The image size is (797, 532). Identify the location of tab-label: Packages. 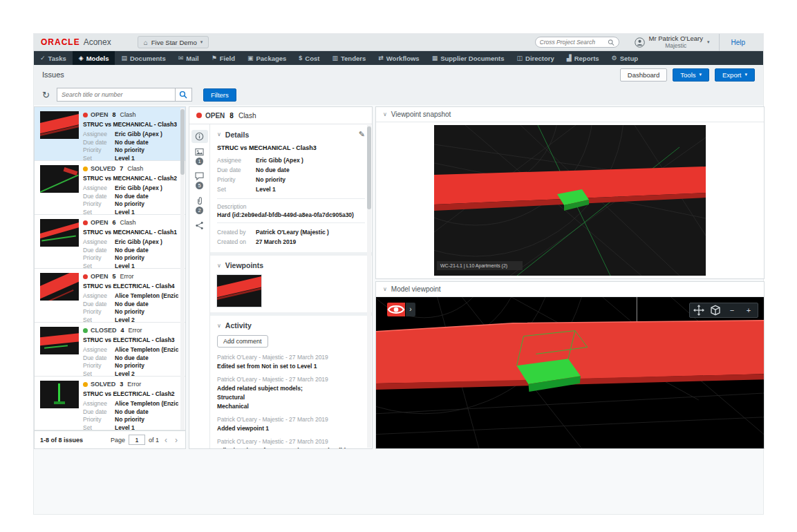
(271, 58).